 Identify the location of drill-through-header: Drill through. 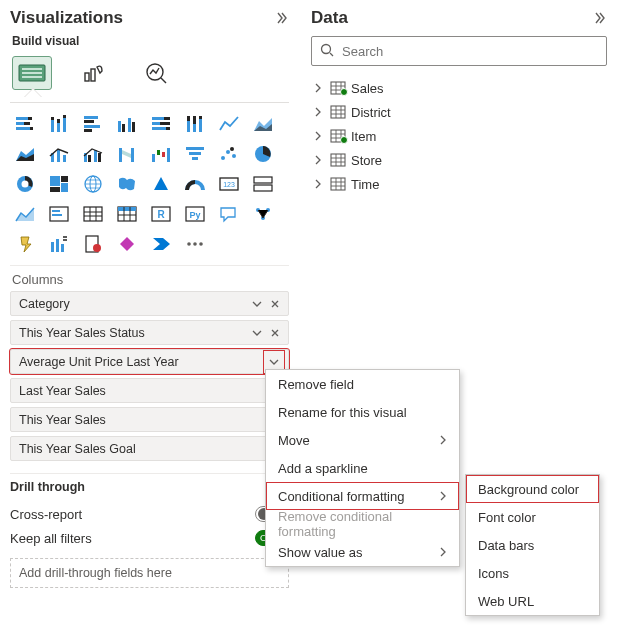
(150, 491).